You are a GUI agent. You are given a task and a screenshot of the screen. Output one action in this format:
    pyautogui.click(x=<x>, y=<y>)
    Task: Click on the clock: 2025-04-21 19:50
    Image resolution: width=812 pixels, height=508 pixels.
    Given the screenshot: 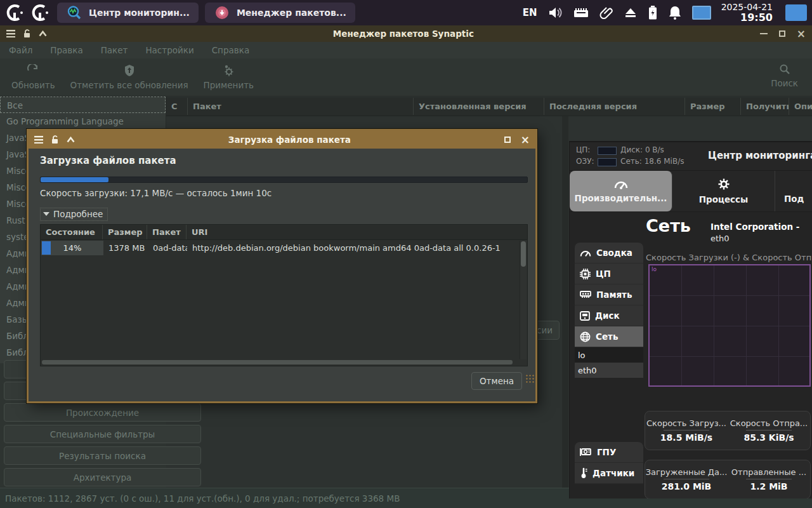 What is the action you would take?
    pyautogui.click(x=747, y=13)
    